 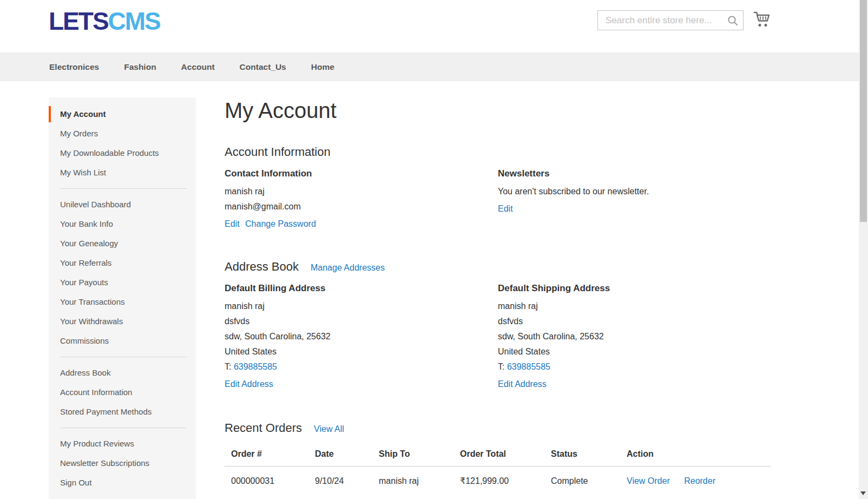 I want to click on orders-header-row: Order # Date Ship To Order Total Status …, so click(x=498, y=455).